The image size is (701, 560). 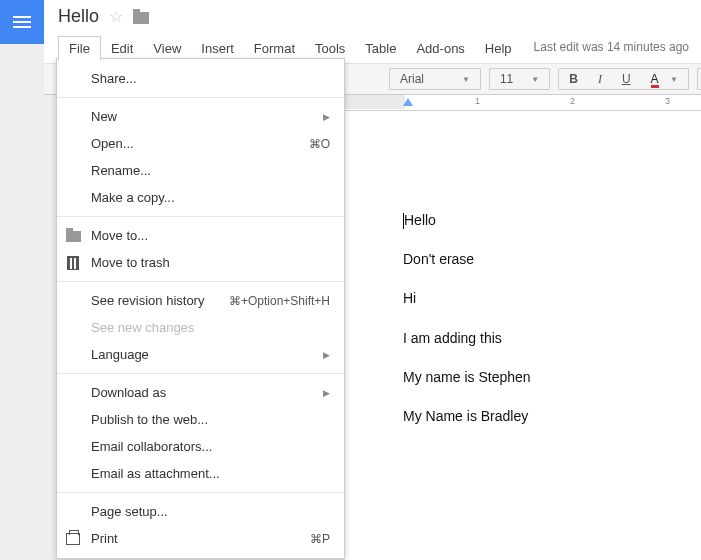 What do you see at coordinates (200, 144) in the screenshot?
I see `menu-item-open: Open...⌘O` at bounding box center [200, 144].